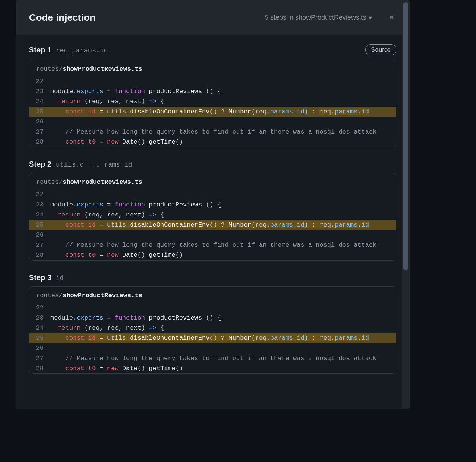 The image size is (476, 462). What do you see at coordinates (213, 164) in the screenshot?
I see `step-2-header: Step 2 utils.d ... rams.id` at bounding box center [213, 164].